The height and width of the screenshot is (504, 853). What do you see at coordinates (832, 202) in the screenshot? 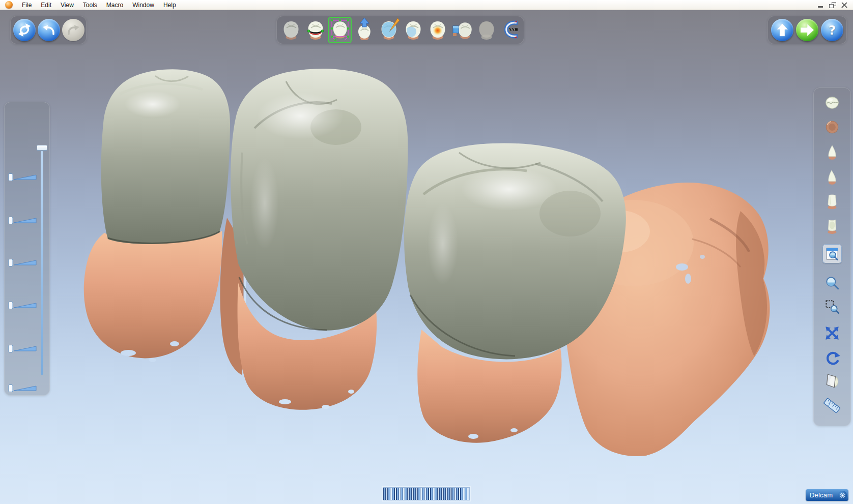
I see `view-buccal-button` at bounding box center [832, 202].